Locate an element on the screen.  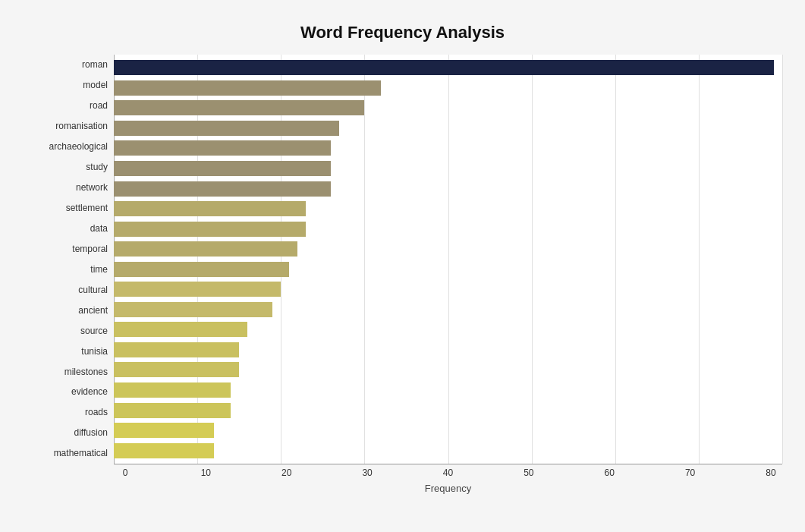
x-tick-label: 0 is located at coordinates (125, 473).